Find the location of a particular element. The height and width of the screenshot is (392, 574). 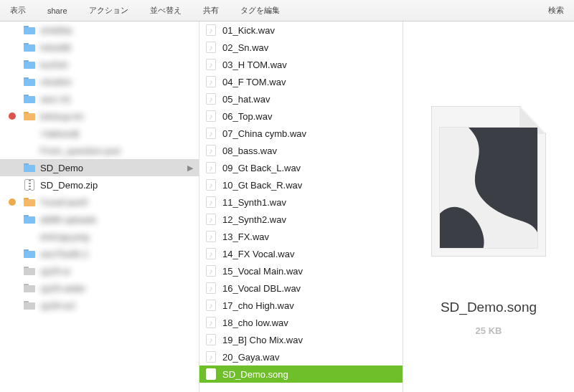

file-row: 12_Synth2.wav is located at coordinates (301, 219).